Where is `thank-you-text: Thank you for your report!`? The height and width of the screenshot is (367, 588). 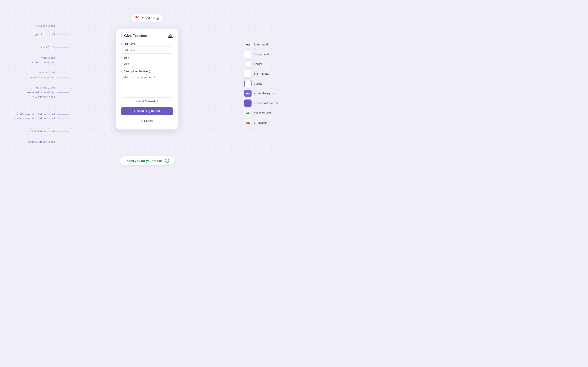
thank-you-text: Thank you for your report! is located at coordinates (144, 161).